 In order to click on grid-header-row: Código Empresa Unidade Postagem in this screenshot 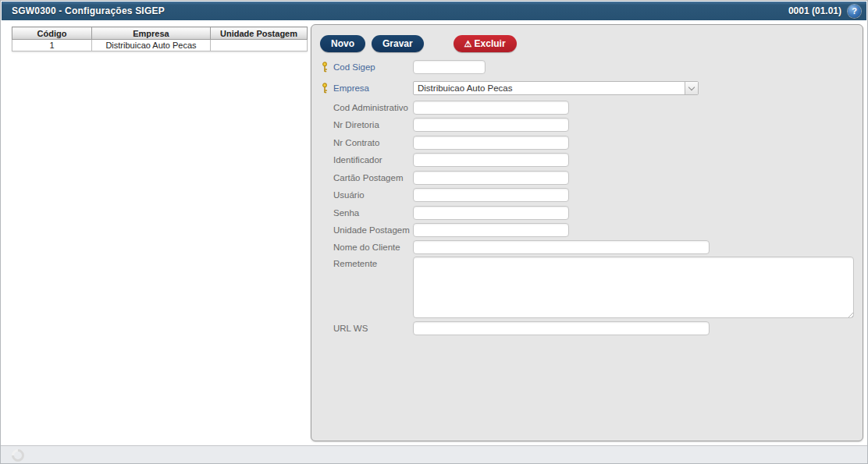, I will do `click(160, 34)`.